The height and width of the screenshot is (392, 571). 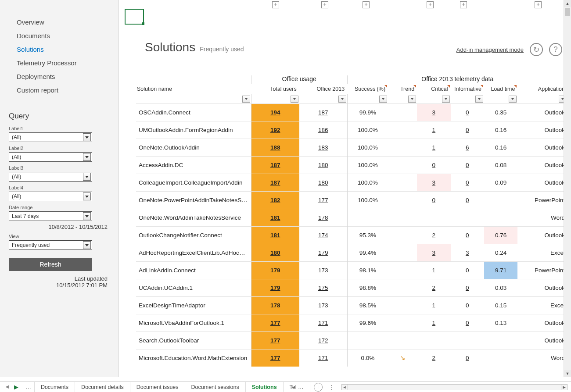 What do you see at coordinates (275, 112) in the screenshot?
I see `cell-total-users: 194` at bounding box center [275, 112].